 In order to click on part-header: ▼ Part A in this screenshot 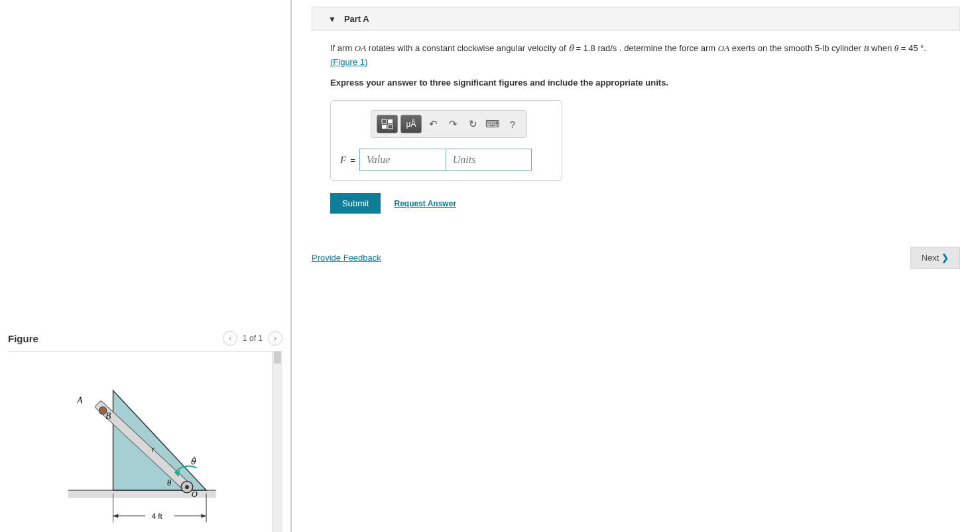, I will do `click(636, 19)`.